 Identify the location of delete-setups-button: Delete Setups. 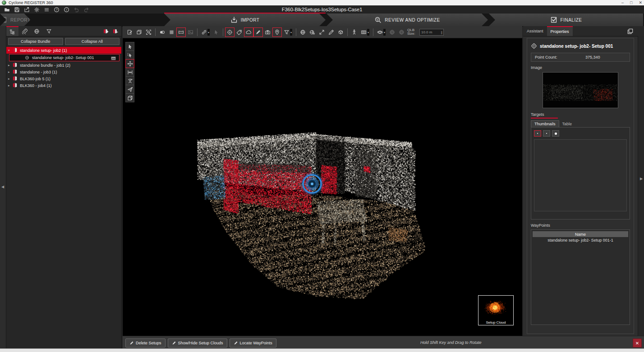
(145, 343).